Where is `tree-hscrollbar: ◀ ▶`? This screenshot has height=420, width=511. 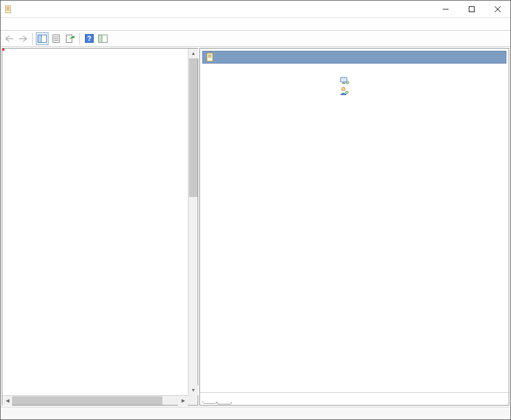
tree-hscrollbar: ◀ ▶ is located at coordinates (95, 400).